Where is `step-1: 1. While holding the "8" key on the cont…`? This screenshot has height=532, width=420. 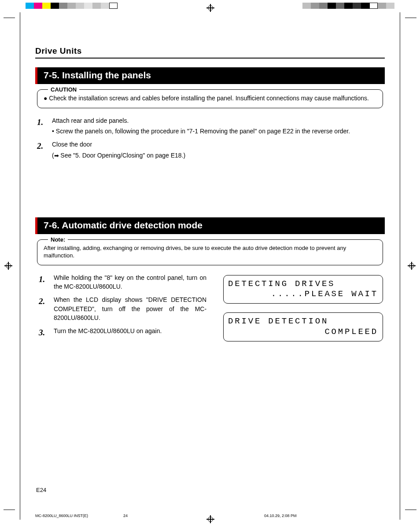
step-1: 1. While holding the "8" key on the cont… is located at coordinates (122, 283).